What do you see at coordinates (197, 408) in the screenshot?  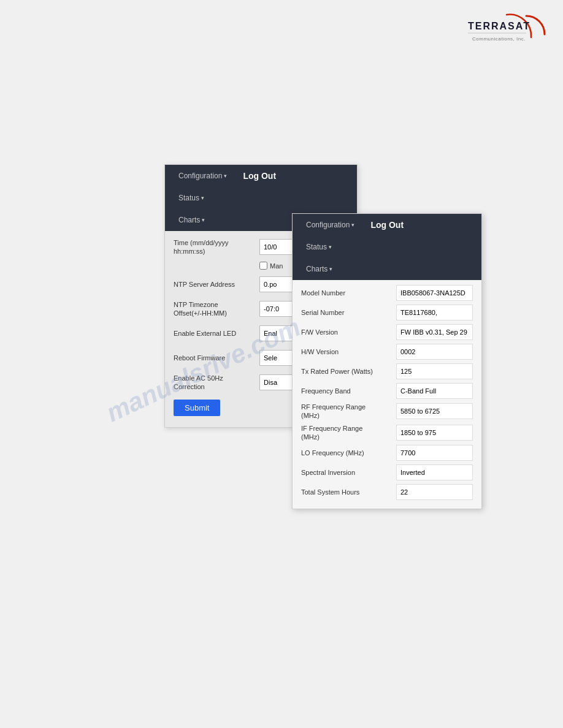 I see `submit-button: Submit` at bounding box center [197, 408].